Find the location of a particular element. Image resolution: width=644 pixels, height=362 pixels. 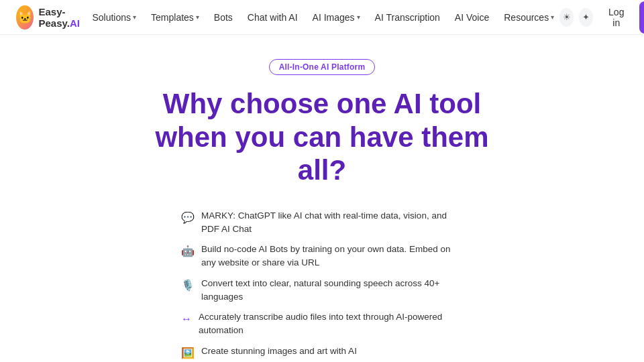

nav-ai-voice: AI Voice is located at coordinates (472, 17).